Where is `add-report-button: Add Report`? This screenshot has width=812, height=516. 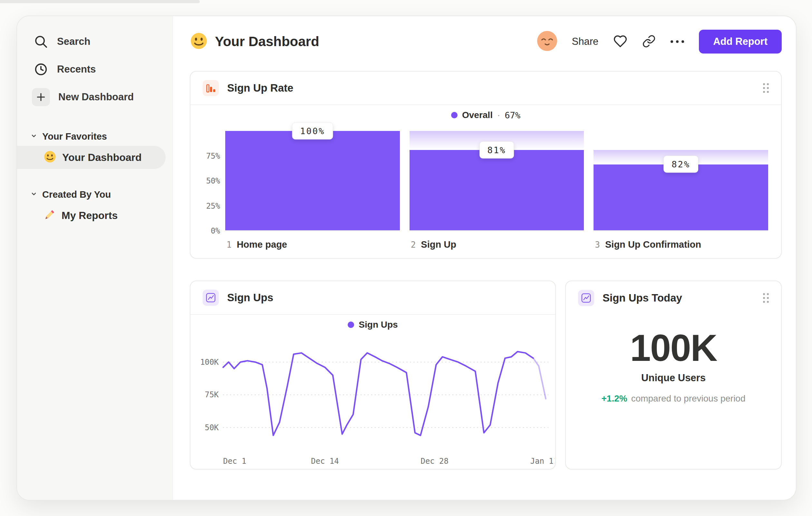 add-report-button: Add Report is located at coordinates (741, 42).